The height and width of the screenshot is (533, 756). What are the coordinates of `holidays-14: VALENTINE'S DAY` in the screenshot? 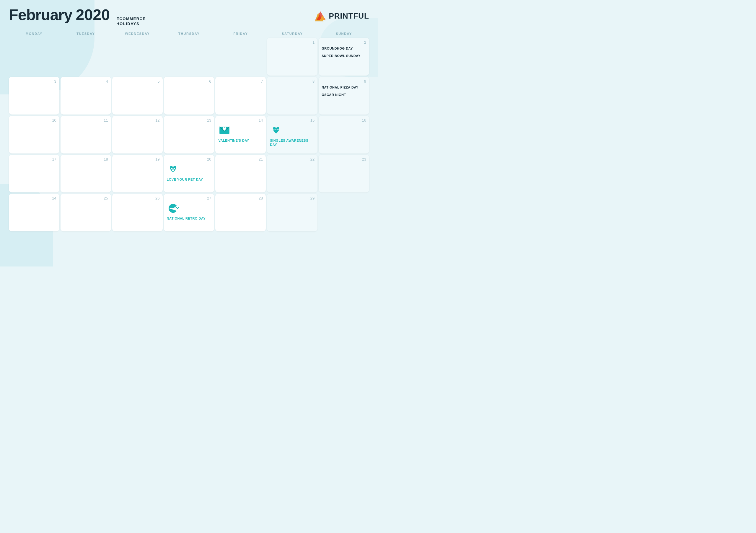 It's located at (240, 134).